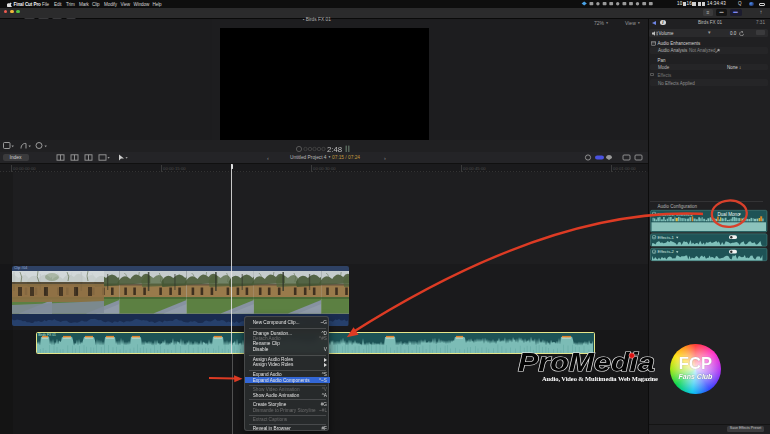 This screenshot has width=770, height=434. Describe the element at coordinates (666, 252) in the screenshot. I see `svg-text: Effects-2` at that location.